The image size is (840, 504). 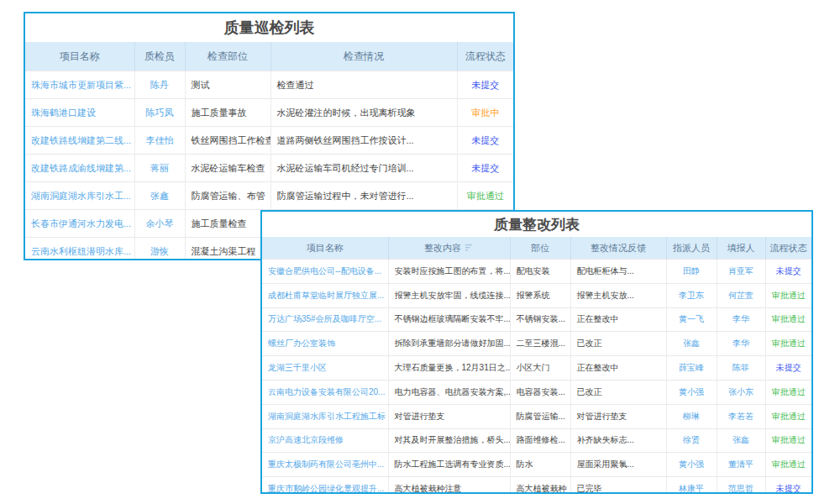 I want to click on inspector-link: 蒋丽, so click(x=160, y=168).